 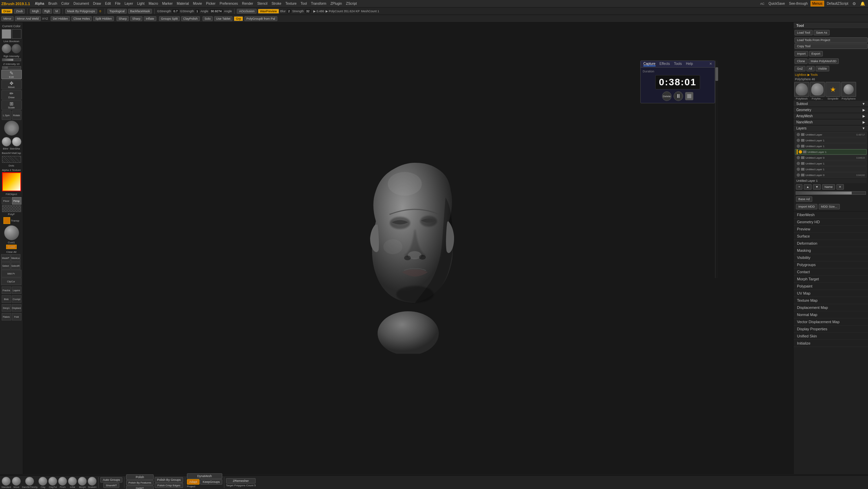 What do you see at coordinates (167, 3) in the screenshot?
I see `menu-marker: Marker` at bounding box center [167, 3].